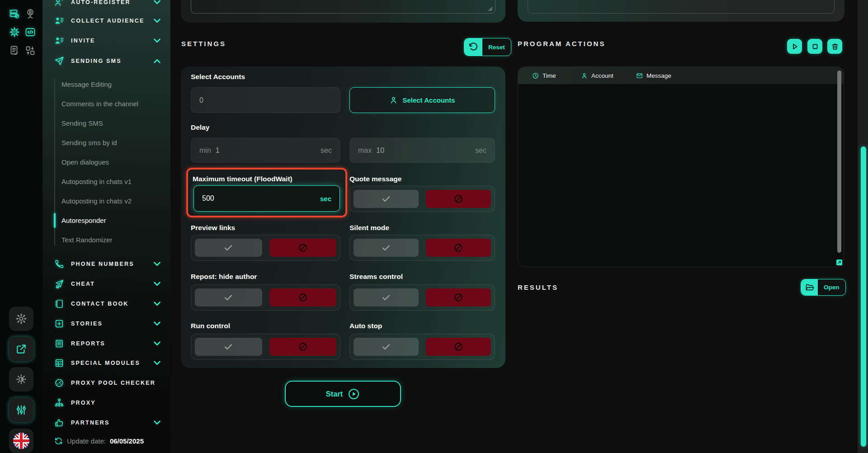 The image size is (868, 453). Describe the element at coordinates (107, 324) in the screenshot. I see `sidebar-item-stories: STORIES` at that location.